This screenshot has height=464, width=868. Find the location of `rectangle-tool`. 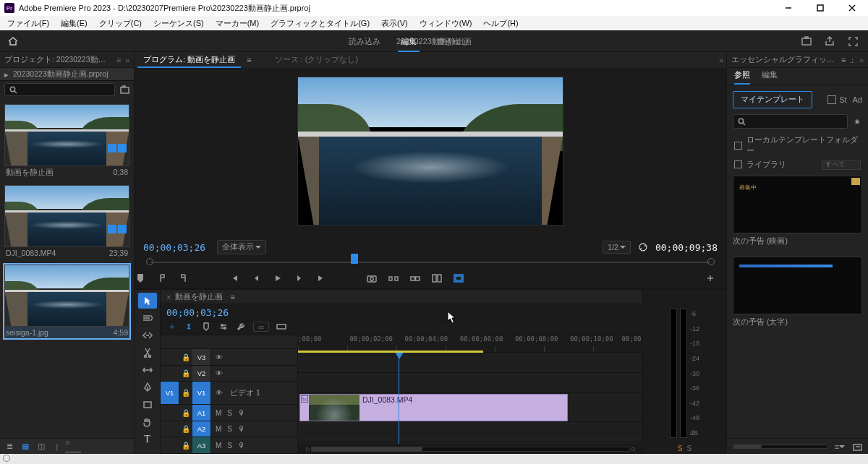

rectangle-tool is located at coordinates (148, 405).